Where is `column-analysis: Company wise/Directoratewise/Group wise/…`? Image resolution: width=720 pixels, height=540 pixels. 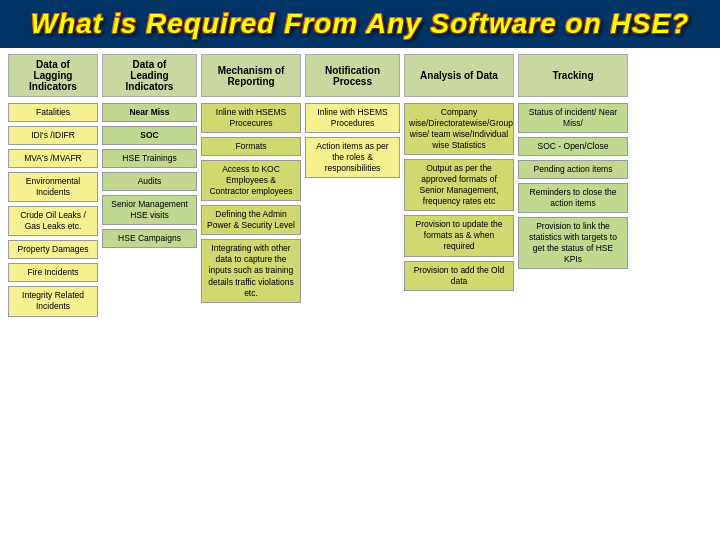 column-analysis: Company wise/Directoratewise/Group wise/… is located at coordinates (459, 197).